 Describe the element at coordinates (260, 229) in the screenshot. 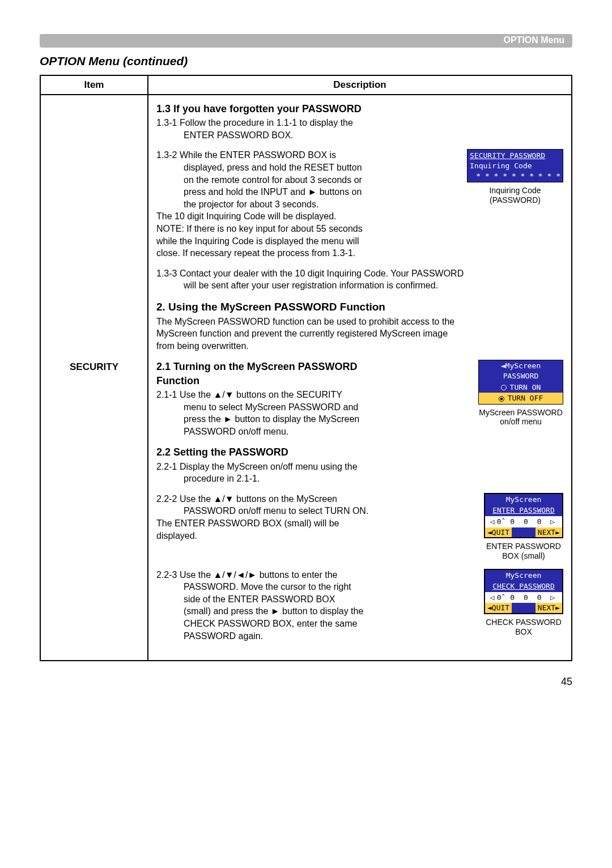

I see `text: NOTE: If there is no key input for about…` at that location.